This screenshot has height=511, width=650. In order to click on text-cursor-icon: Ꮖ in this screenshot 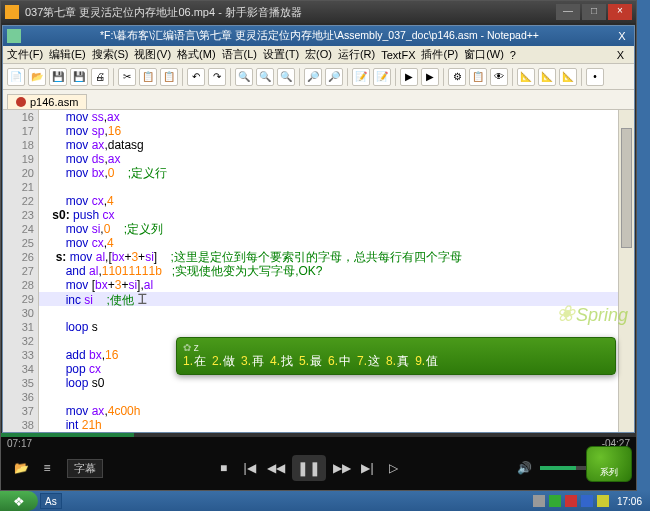, I will do `click(142, 299)`.